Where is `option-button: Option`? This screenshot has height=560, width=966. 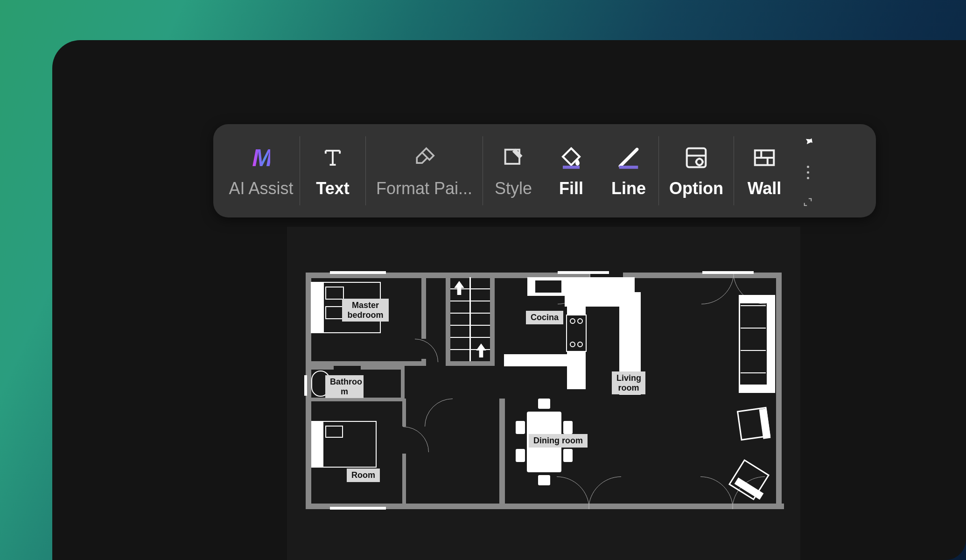 option-button: Option is located at coordinates (696, 171).